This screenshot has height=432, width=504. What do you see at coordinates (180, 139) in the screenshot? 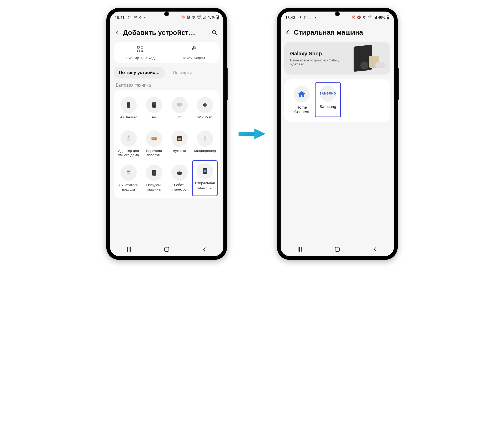
I see `oven-icon` at bounding box center [180, 139].